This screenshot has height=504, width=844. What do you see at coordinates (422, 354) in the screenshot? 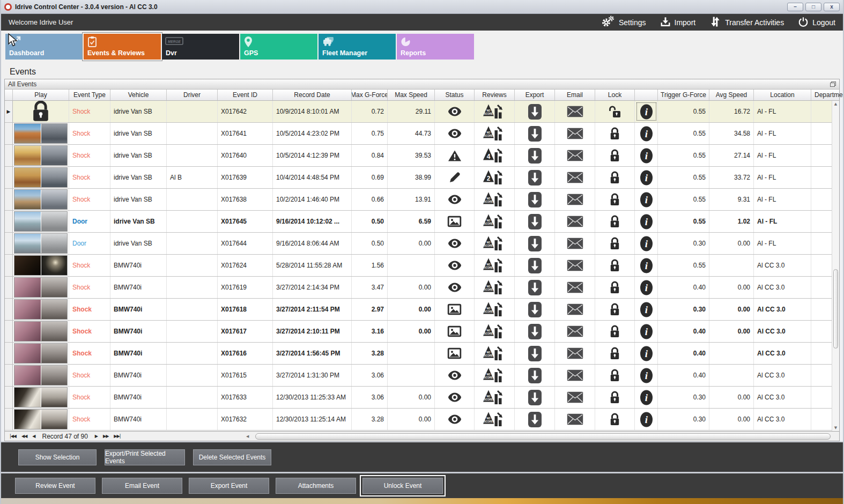
I see `event-row: ShockBMW740iX0176163/27/2014 1:56:45 PM3…` at bounding box center [422, 354].